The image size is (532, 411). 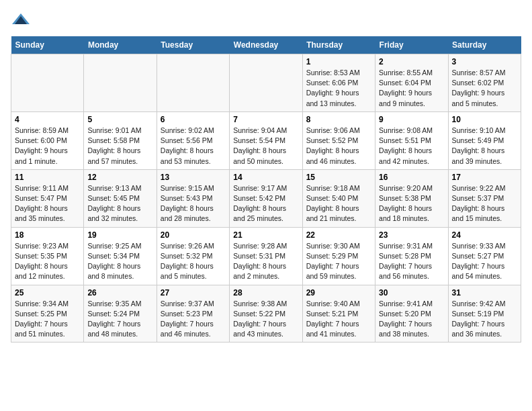 What do you see at coordinates (48, 140) in the screenshot?
I see `calendar-cell: 4Sunrise: 8:59 AM Sunset: 6:00 PM Daylig…` at bounding box center [48, 140].